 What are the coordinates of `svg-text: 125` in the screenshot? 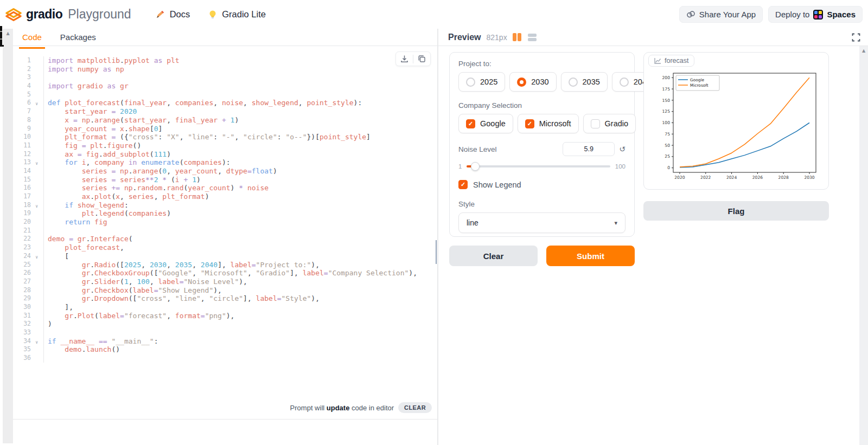 It's located at (666, 112).